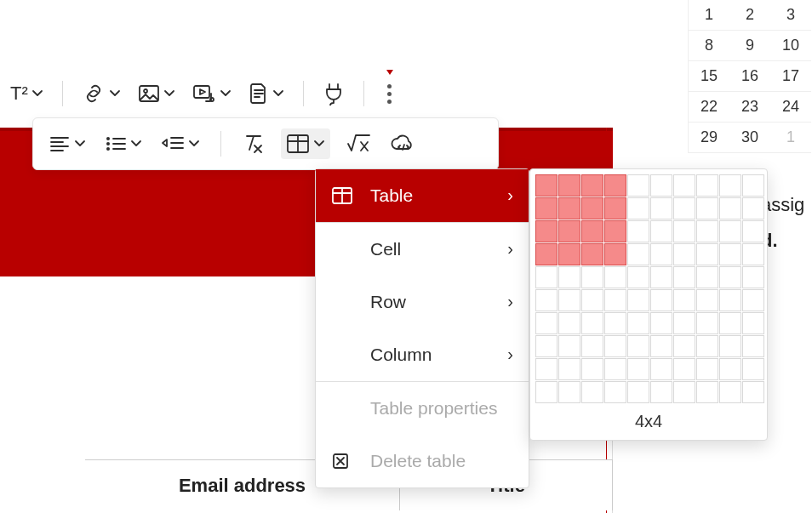 The image size is (812, 513). Describe the element at coordinates (709, 107) in the screenshot. I see `calendar-day: 22` at that location.